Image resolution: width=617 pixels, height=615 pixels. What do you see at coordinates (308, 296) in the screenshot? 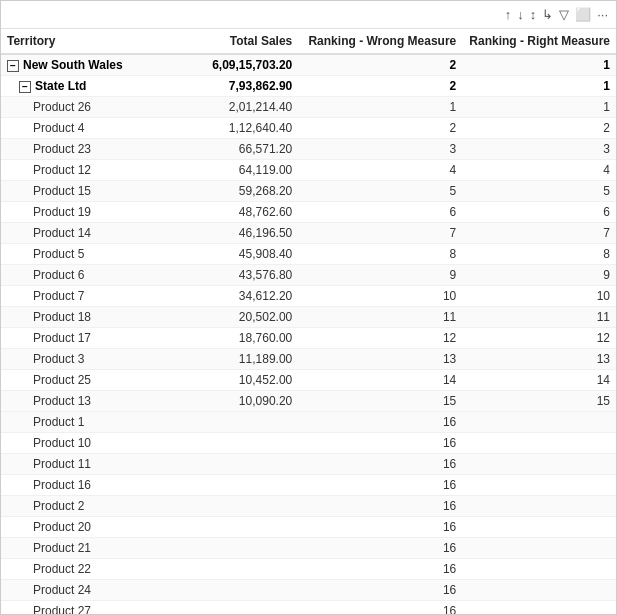
I see `table-row: Product 7 34,612.20 10 10` at bounding box center [308, 296].